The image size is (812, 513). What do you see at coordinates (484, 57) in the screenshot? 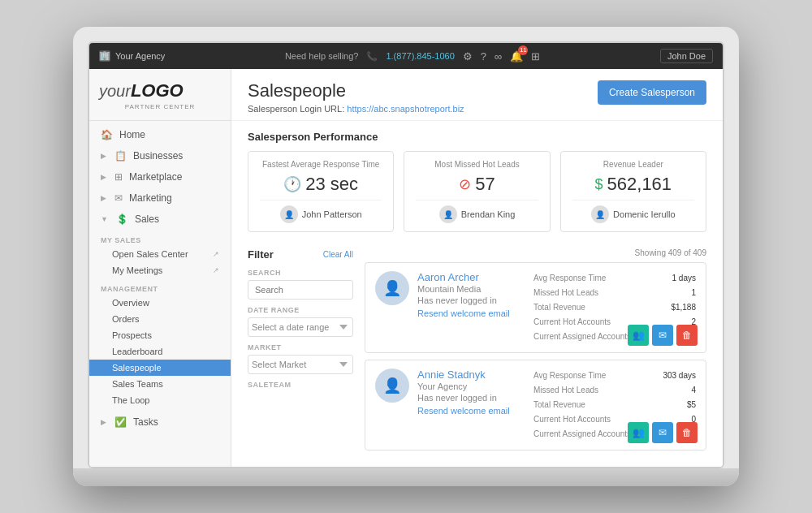
I see `help-icon: ?` at bounding box center [484, 57].